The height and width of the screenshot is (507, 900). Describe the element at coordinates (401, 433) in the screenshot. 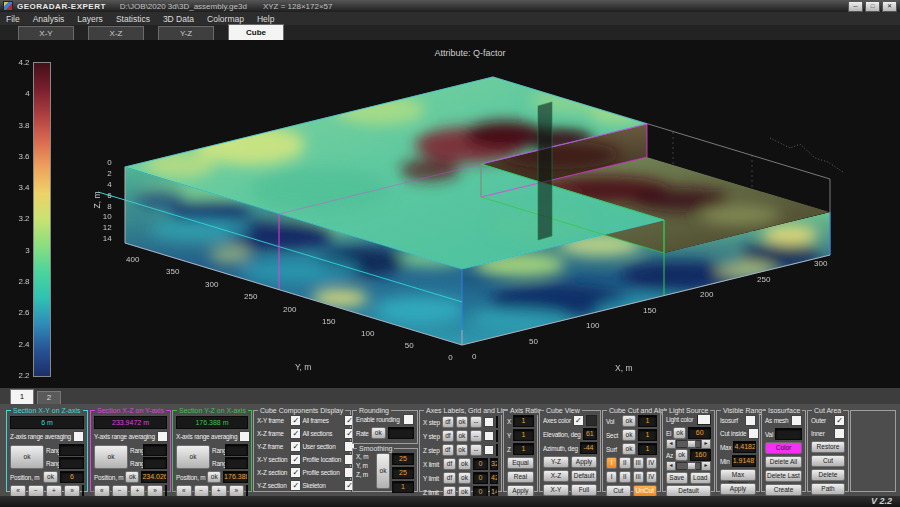

I see `rate-field` at that location.